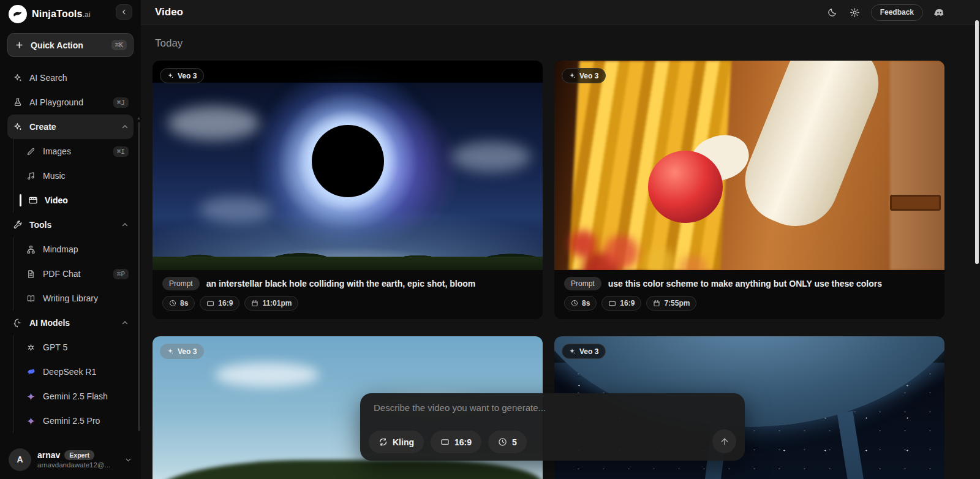  What do you see at coordinates (724, 441) in the screenshot?
I see `generate-submit-button` at bounding box center [724, 441].